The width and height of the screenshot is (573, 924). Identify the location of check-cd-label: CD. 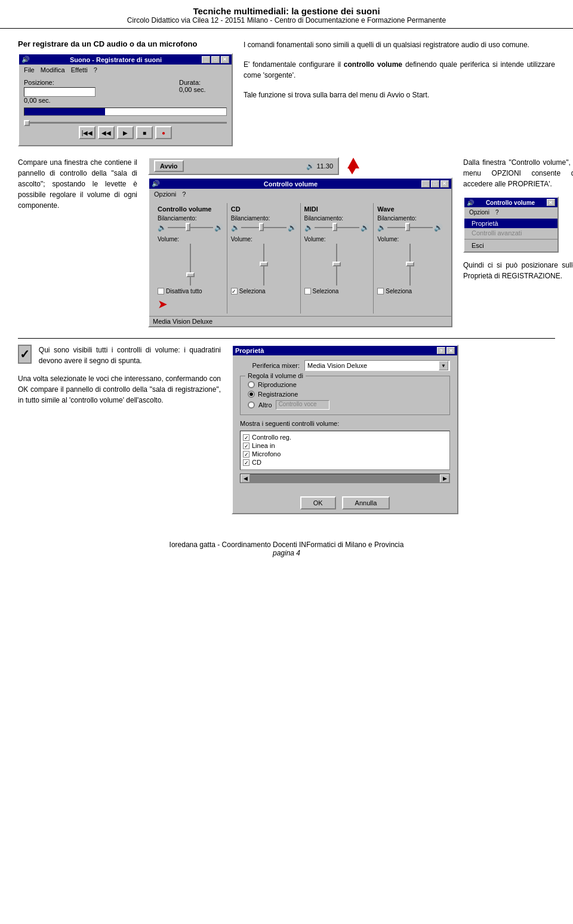
(257, 462).